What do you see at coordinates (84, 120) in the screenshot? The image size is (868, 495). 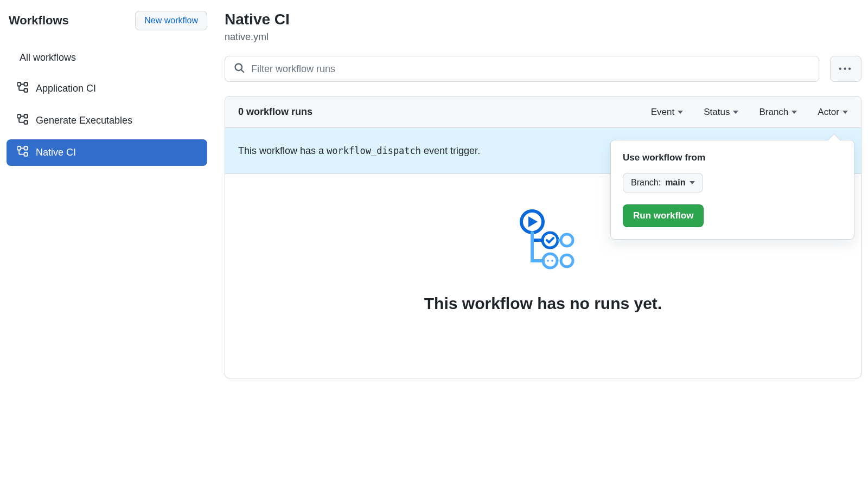 I see `sidebar-item-label: Generate Executables` at bounding box center [84, 120].